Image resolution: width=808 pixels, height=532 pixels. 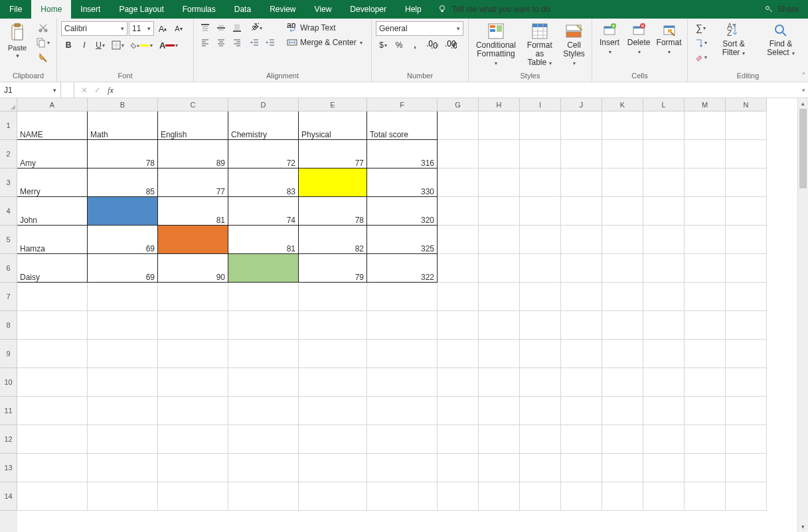 What do you see at coordinates (458, 126) in the screenshot?
I see `cell-G1` at bounding box center [458, 126].